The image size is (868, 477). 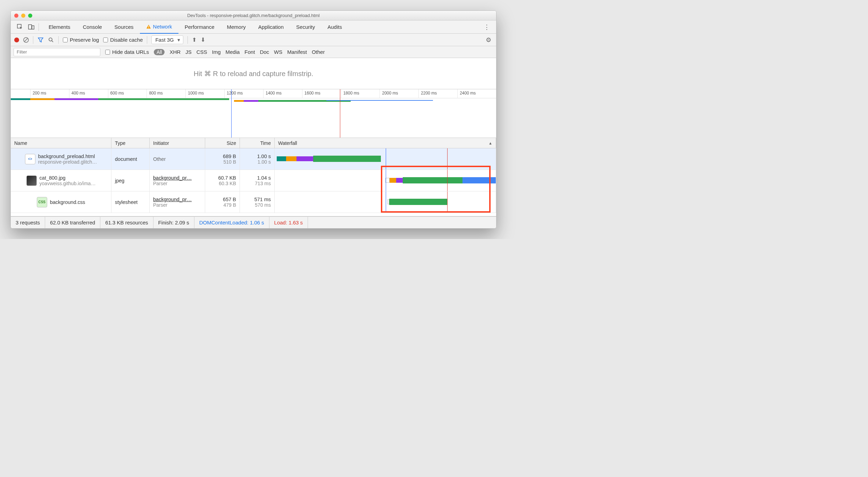 What do you see at coordinates (278, 52) in the screenshot?
I see `filter-type-ws: WS` at bounding box center [278, 52].